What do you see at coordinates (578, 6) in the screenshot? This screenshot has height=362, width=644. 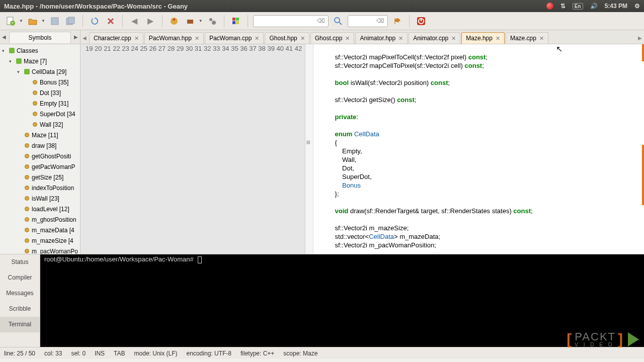 I see `language-indicator: En` at bounding box center [578, 6].